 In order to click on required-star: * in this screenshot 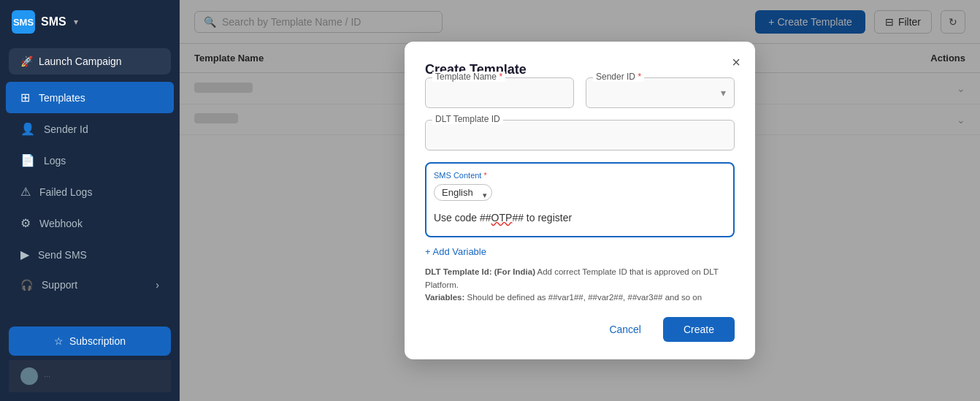, I will do `click(501, 77)`.